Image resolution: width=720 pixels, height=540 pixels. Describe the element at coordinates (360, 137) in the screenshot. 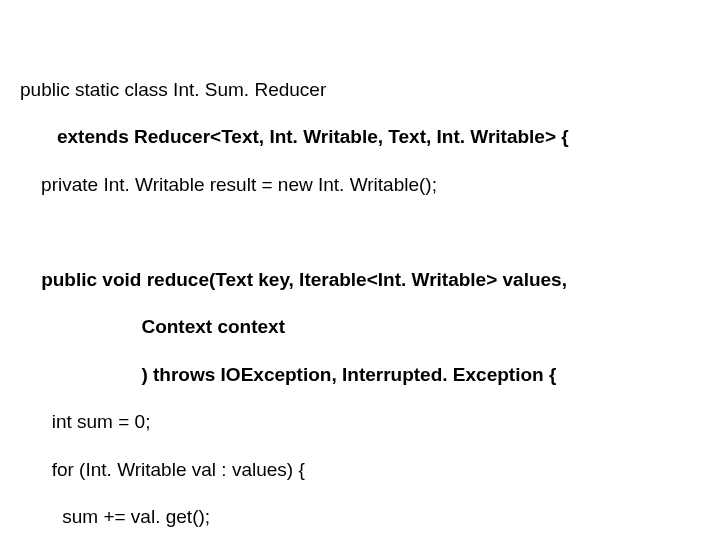

I see `code-line-2: extends Reducer<Text, Int. Writable, Tex…` at that location.